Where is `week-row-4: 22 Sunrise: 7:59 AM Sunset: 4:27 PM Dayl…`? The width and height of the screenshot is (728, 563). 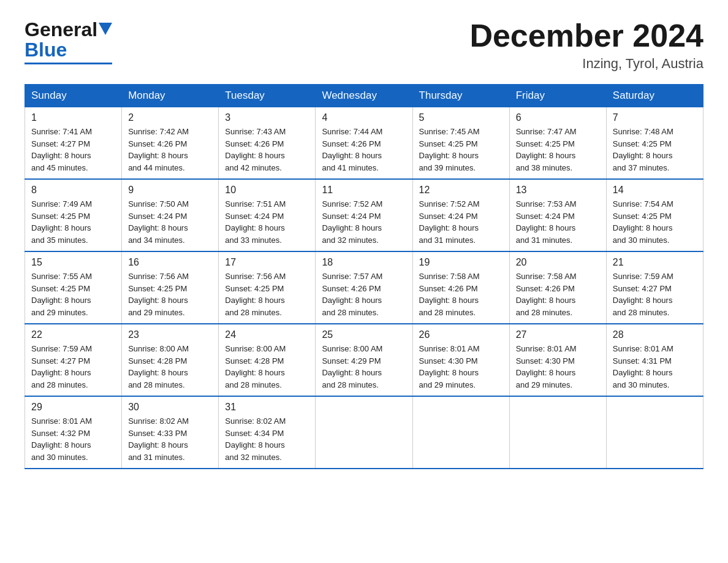
week-row-4: 22 Sunrise: 7:59 AM Sunset: 4:27 PM Dayl… is located at coordinates (364, 360).